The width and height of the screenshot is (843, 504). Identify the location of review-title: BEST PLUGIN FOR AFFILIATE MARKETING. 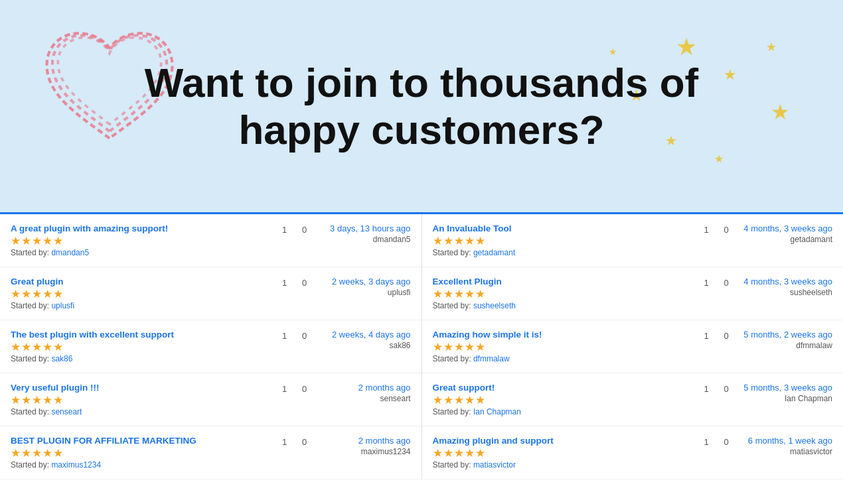
(141, 440).